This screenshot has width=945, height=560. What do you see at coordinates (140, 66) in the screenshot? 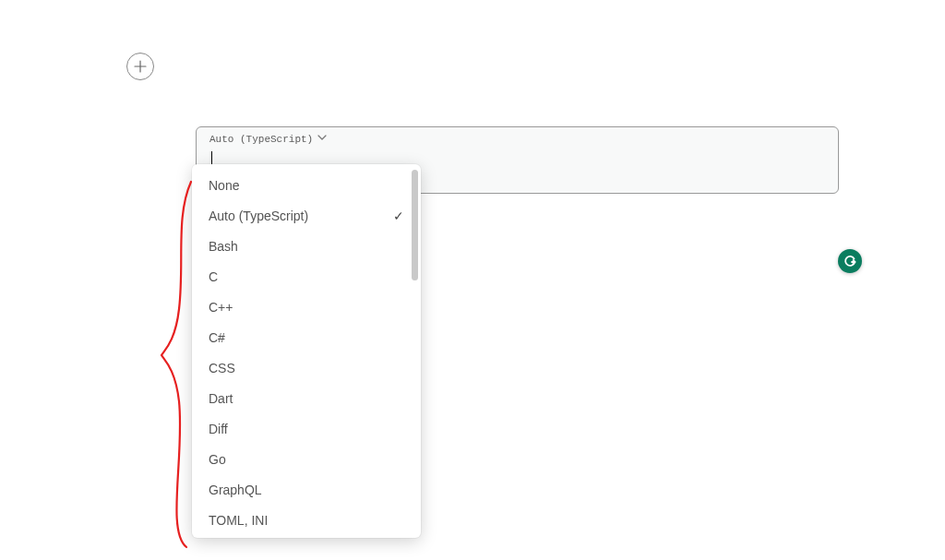
I see `add-block-button` at bounding box center [140, 66].